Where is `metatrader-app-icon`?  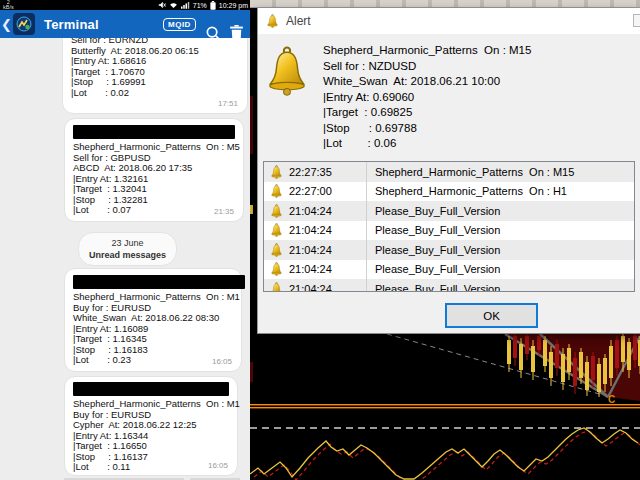 metatrader-app-icon is located at coordinates (24, 24).